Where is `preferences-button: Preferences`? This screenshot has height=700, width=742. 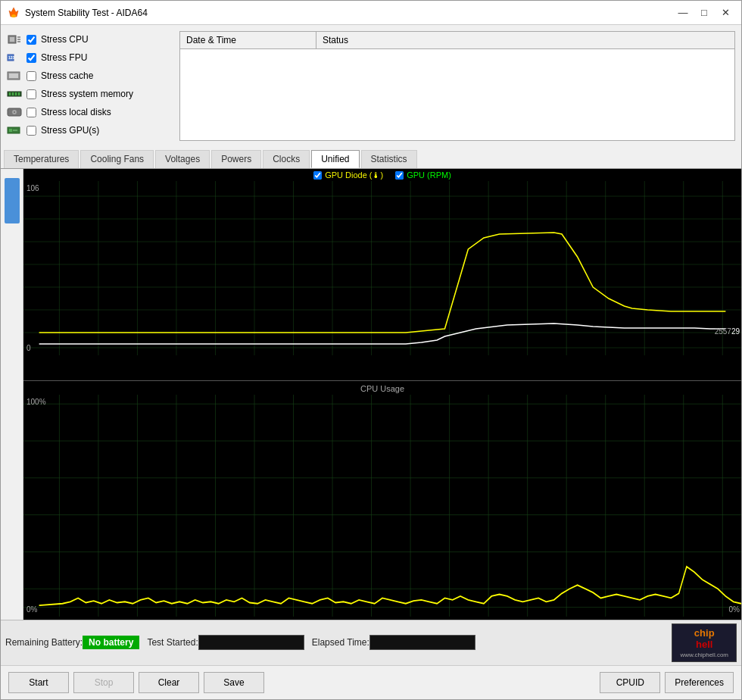
preferences-button: Preferences is located at coordinates (700, 683).